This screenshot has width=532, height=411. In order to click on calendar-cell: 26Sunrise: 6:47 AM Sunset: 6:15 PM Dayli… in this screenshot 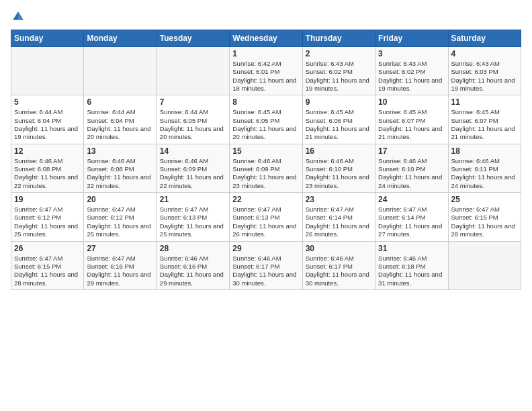, I will do `click(48, 265)`.